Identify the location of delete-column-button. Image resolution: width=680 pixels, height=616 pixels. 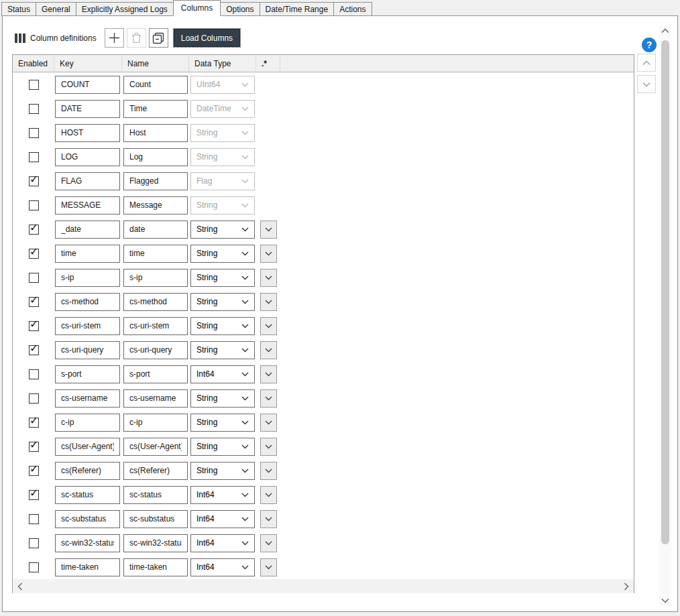
(137, 38).